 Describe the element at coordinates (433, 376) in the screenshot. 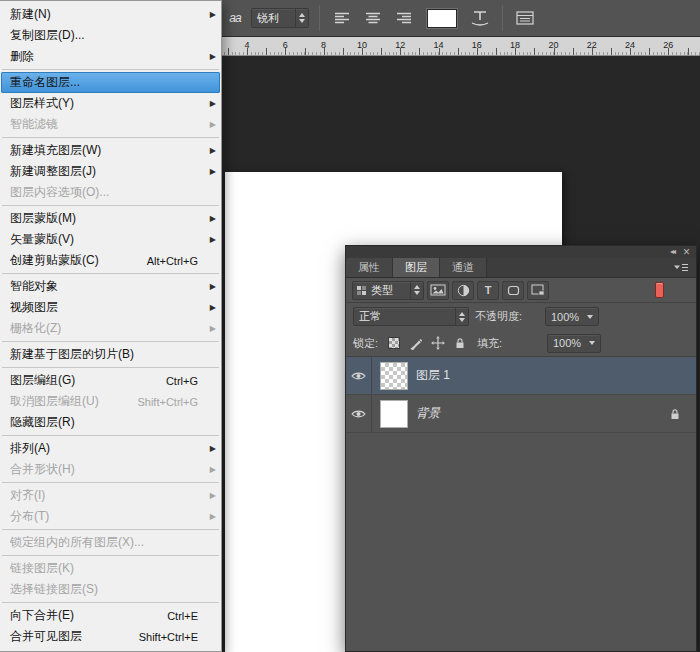

I see `layer-name: 图层 1` at that location.